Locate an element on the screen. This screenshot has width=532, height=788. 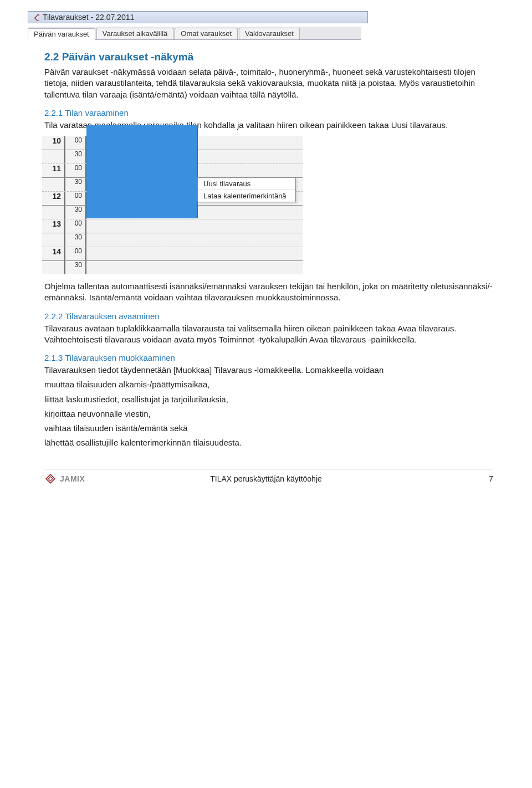
ctx-lataa-kalenterimerkintana: Lataa kalenterimerkintänä is located at coordinates (247, 196).